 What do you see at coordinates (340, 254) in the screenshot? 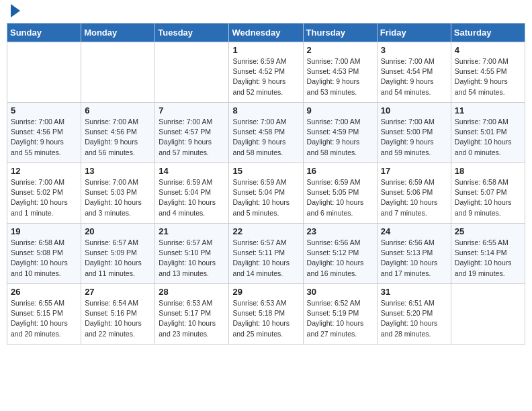
I see `calendar-cell: 23Sunrise: 6:56 AM Sunset: 5:12 PM Dayli…` at bounding box center [340, 254].